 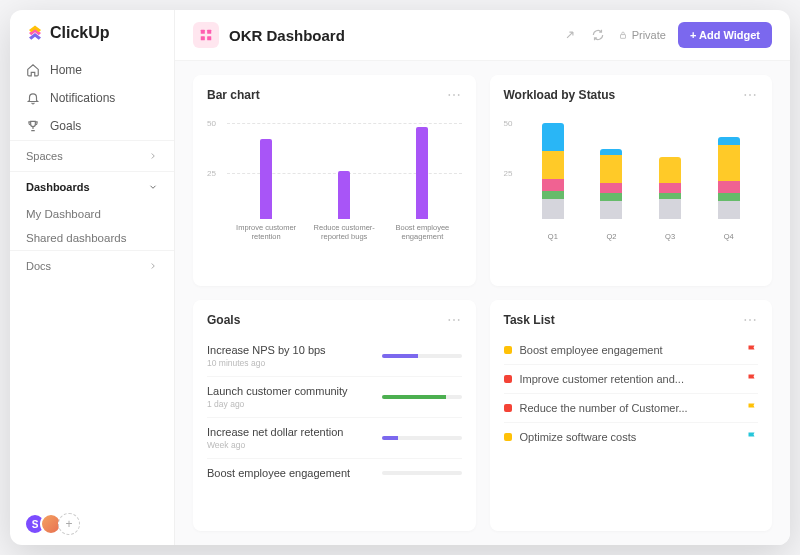 I want to click on page-title: OKR Dashboard, so click(x=390, y=36).